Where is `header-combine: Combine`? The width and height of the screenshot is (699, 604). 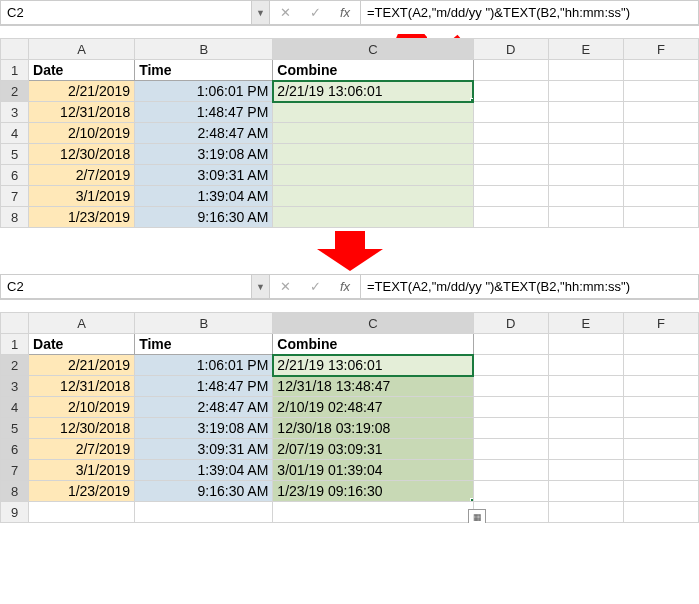
header-combine: Combine is located at coordinates (373, 344).